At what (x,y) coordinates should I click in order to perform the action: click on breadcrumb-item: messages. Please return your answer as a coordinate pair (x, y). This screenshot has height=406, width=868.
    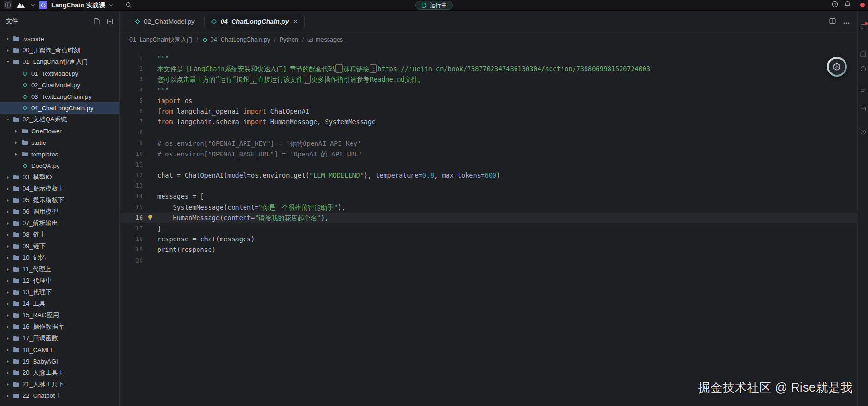
    Looking at the image, I should click on (325, 40).